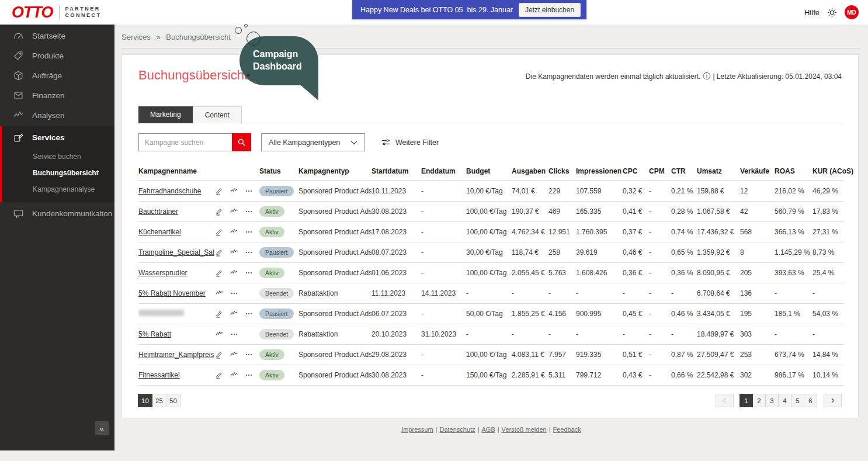 The image size is (868, 461). What do you see at coordinates (636, 212) in the screenshot?
I see `cpc-cell: 0,41 €` at bounding box center [636, 212].